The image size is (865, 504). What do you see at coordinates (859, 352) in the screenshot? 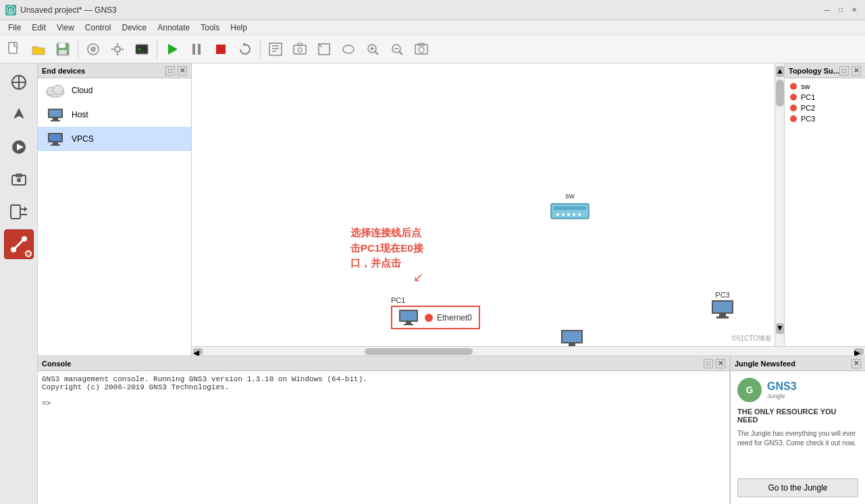
I see `h-scroll-right-arrow: ▶` at bounding box center [859, 352].